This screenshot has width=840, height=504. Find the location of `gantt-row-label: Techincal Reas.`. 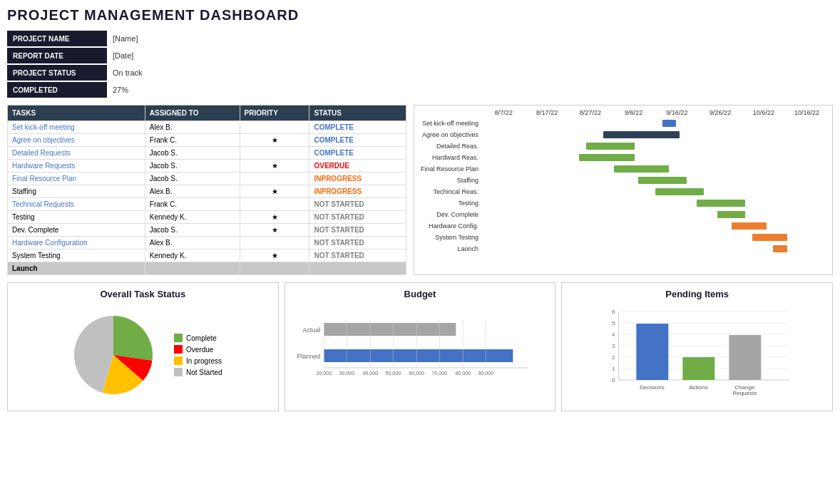

gantt-row-label: Techincal Reas. is located at coordinates (450, 192).